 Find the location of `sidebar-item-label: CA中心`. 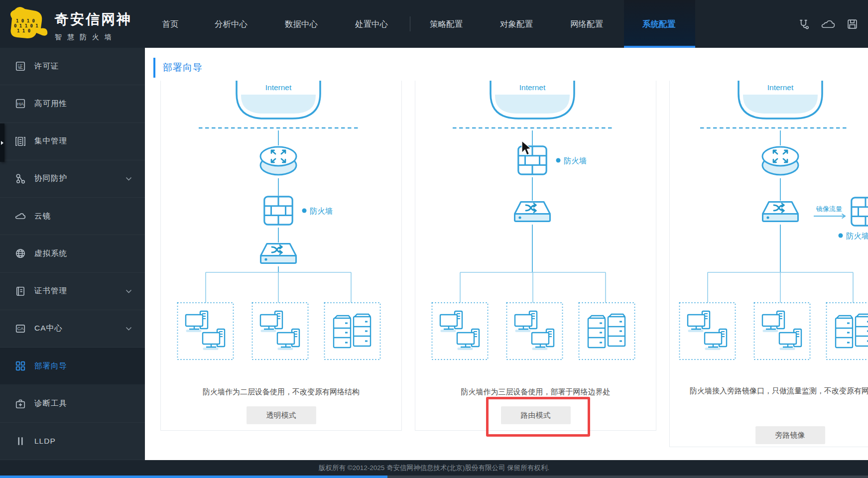

sidebar-item-label: CA中心 is located at coordinates (49, 329).